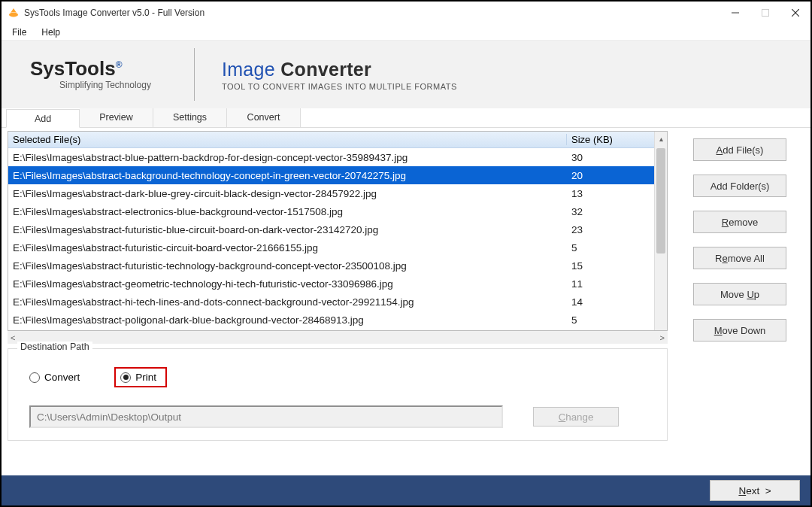 This screenshot has height=507, width=812. What do you see at coordinates (331, 140) in the screenshot?
I see `file-list-header: Selected File(s) Size (KB)` at bounding box center [331, 140].